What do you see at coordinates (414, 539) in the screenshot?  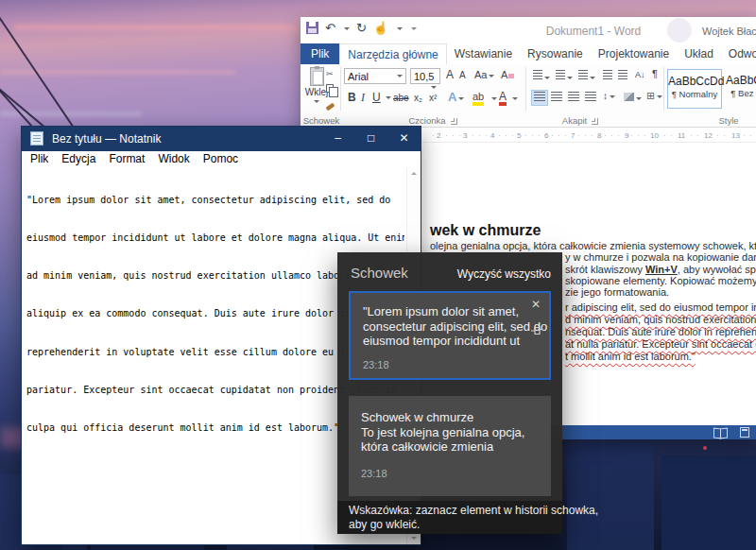 I see `scrollbar-down-icon` at bounding box center [414, 539].